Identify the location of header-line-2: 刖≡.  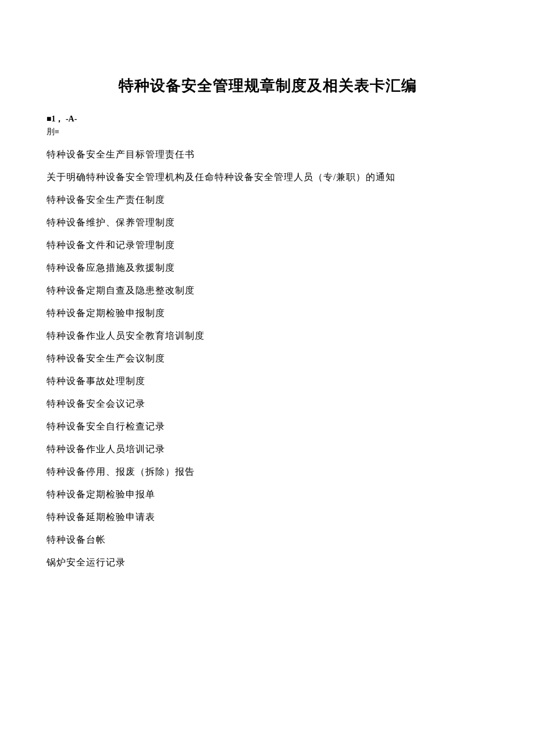
(268, 132).